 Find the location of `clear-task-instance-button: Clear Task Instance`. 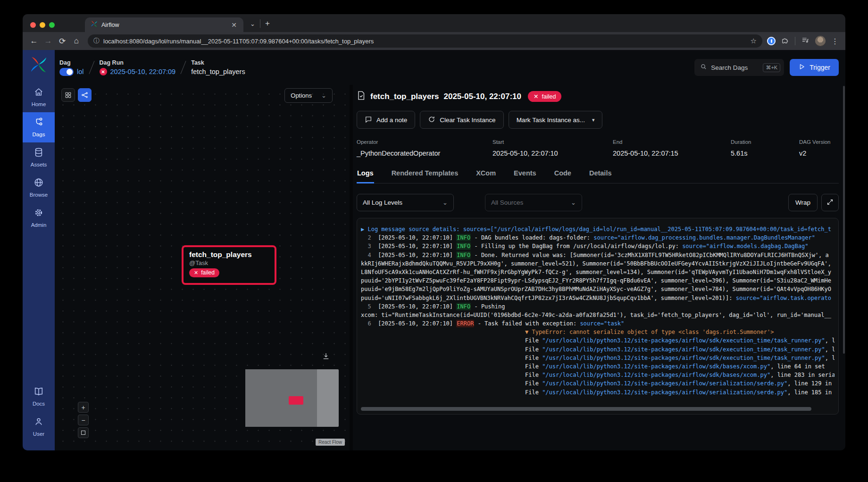

clear-task-instance-button: Clear Task Instance is located at coordinates (461, 120).